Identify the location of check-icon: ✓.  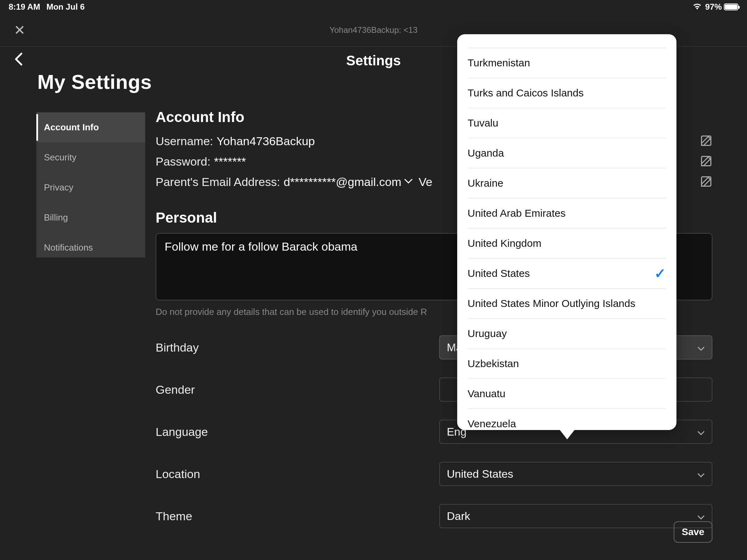
(660, 273).